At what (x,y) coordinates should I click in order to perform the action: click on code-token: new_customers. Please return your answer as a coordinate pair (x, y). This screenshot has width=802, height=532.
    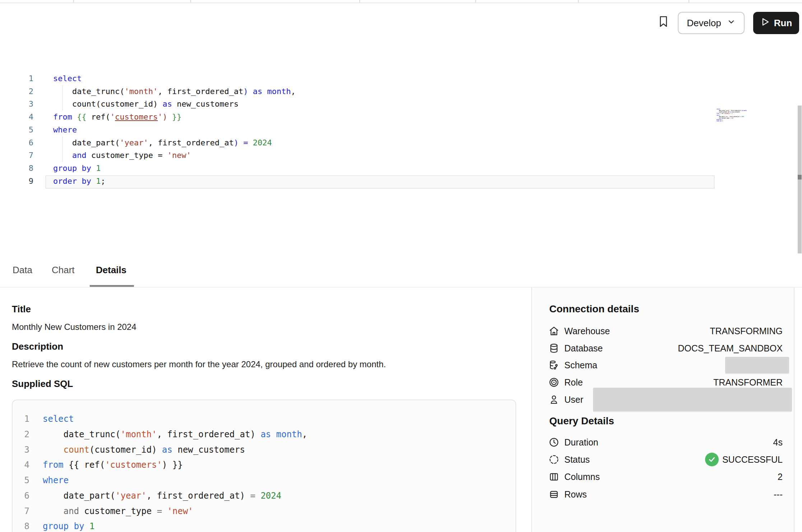
    Looking at the image, I should click on (209, 450).